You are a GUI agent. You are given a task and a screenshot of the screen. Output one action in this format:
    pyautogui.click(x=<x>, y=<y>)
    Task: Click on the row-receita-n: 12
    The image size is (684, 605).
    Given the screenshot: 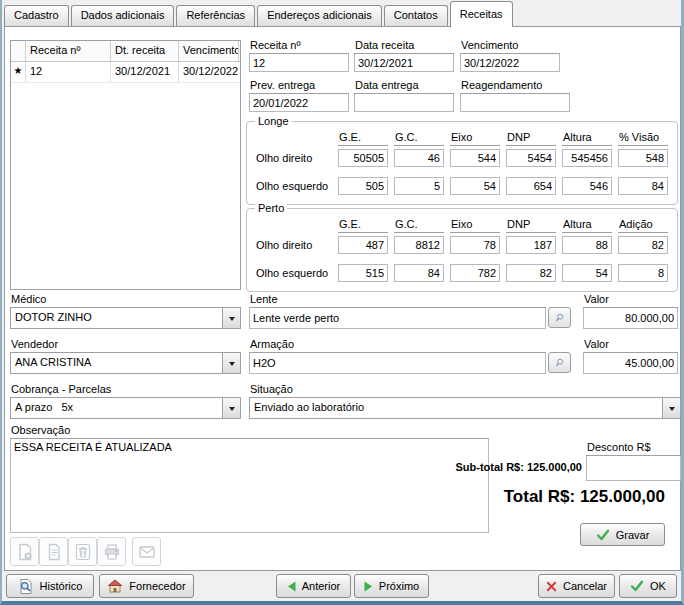 What is the action you would take?
    pyautogui.click(x=68, y=72)
    